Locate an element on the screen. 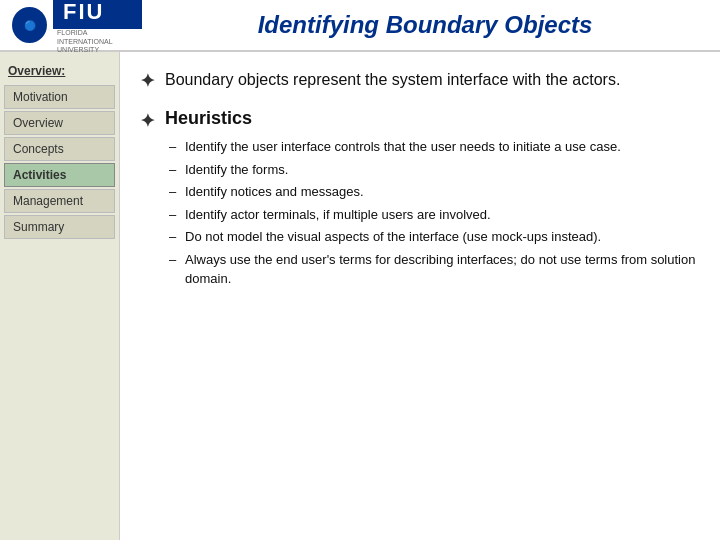 This screenshot has width=720, height=540. sidebar-item-concepts: Concepts is located at coordinates (60, 149).